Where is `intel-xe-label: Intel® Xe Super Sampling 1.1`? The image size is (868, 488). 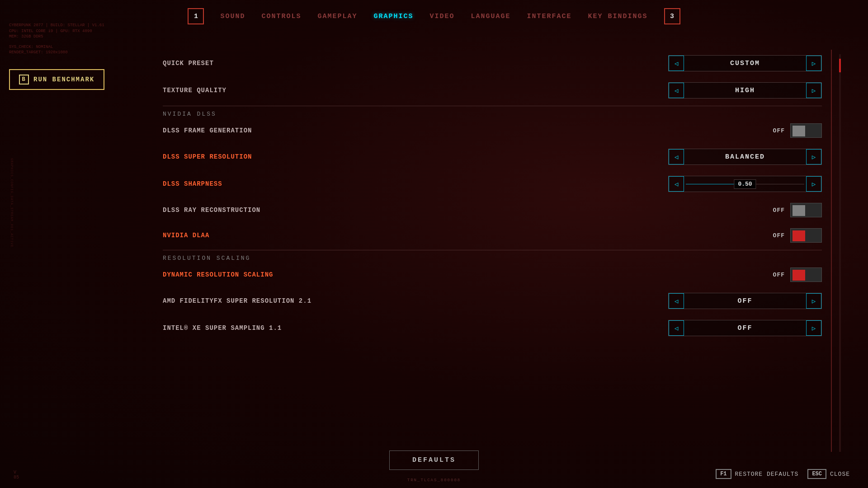 intel-xe-label: Intel® Xe Super Sampling 1.1 is located at coordinates (222, 328).